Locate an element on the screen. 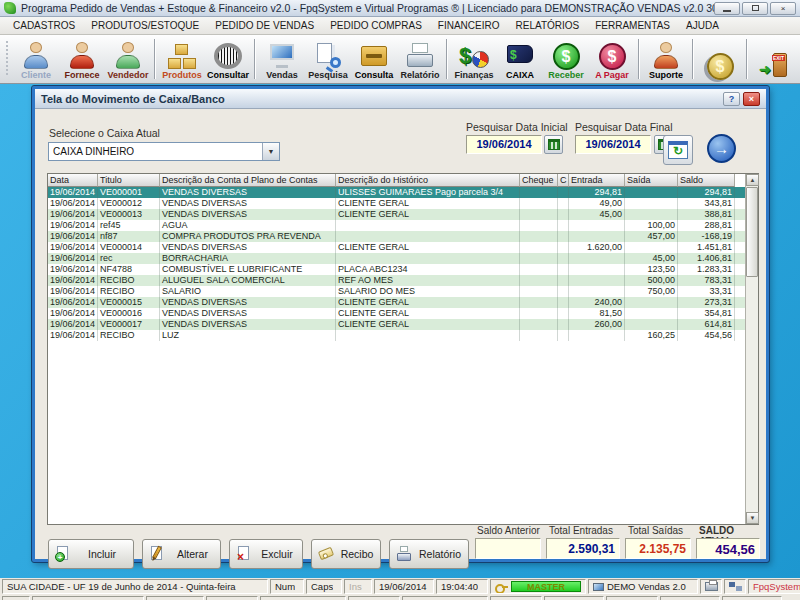 The height and width of the screenshot is (600, 800). menu-item-ajuda: AJUDA is located at coordinates (702, 26).